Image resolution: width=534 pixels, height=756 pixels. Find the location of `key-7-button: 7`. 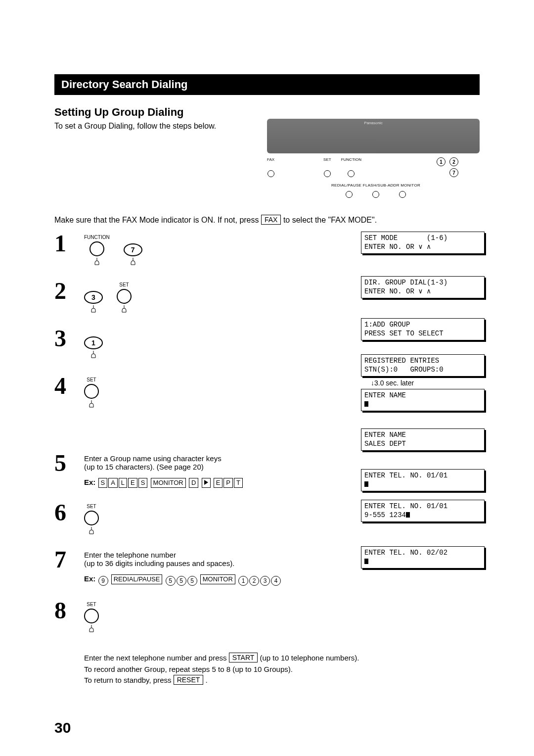

key-7-button: 7 is located at coordinates (133, 251).